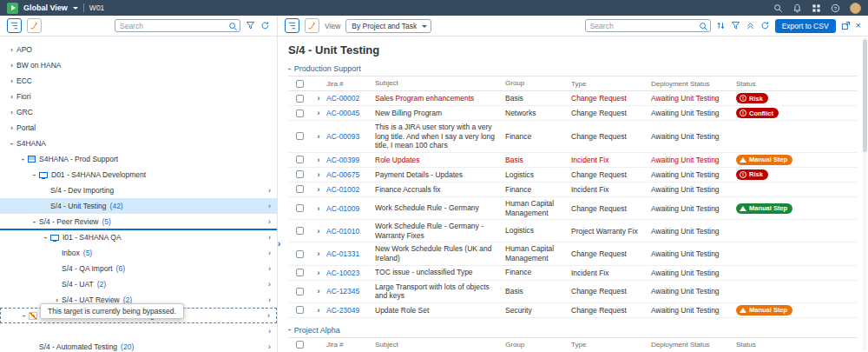 The width and height of the screenshot is (868, 352). What do you see at coordinates (858, 26) in the screenshot?
I see `close-button: ×` at bounding box center [858, 26].